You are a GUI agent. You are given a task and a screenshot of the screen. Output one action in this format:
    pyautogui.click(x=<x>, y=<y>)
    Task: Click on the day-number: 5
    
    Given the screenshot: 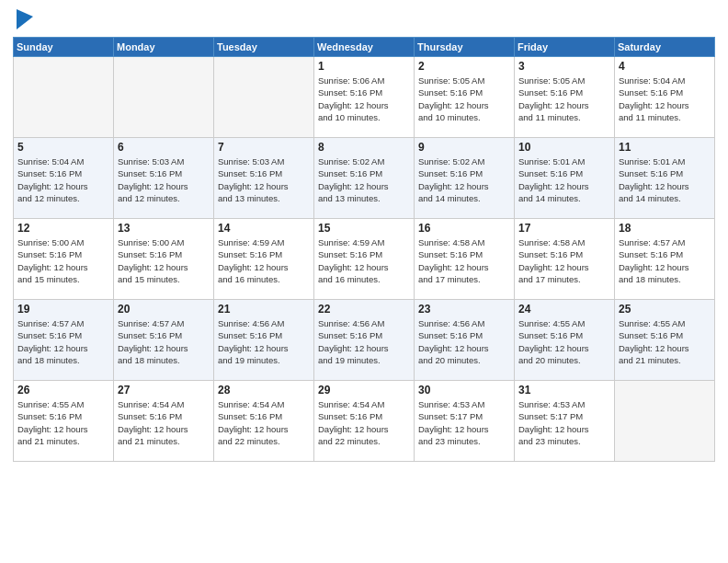 What is the action you would take?
    pyautogui.click(x=63, y=147)
    